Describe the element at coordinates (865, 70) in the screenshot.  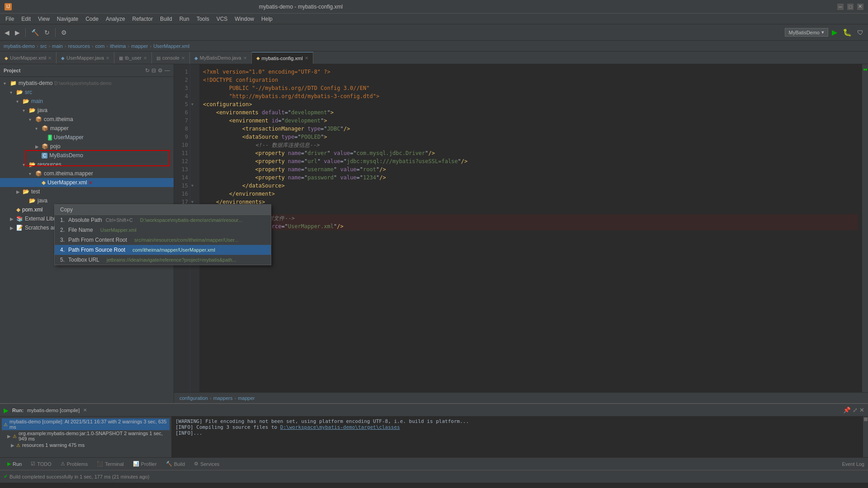
I see `gutter-ok-mark` at that location.